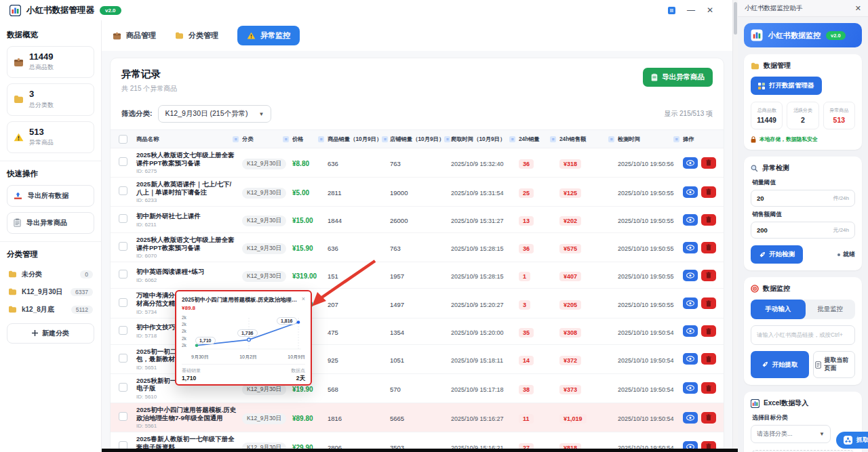 Image resolution: width=868 pixels, height=452 pixels. I want to click on pin-window-icon, so click(671, 11).